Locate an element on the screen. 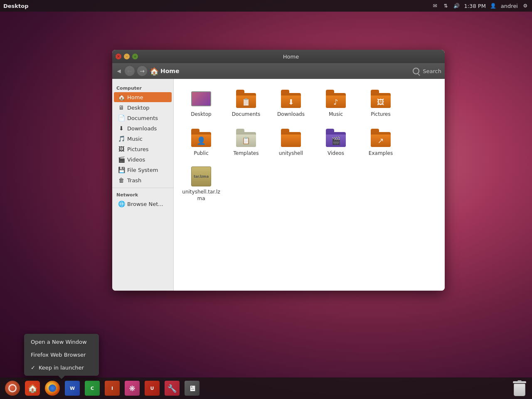 The width and height of the screenshot is (532, 399). sidebar-item-filesystem: 💾 File System is located at coordinates (143, 170).